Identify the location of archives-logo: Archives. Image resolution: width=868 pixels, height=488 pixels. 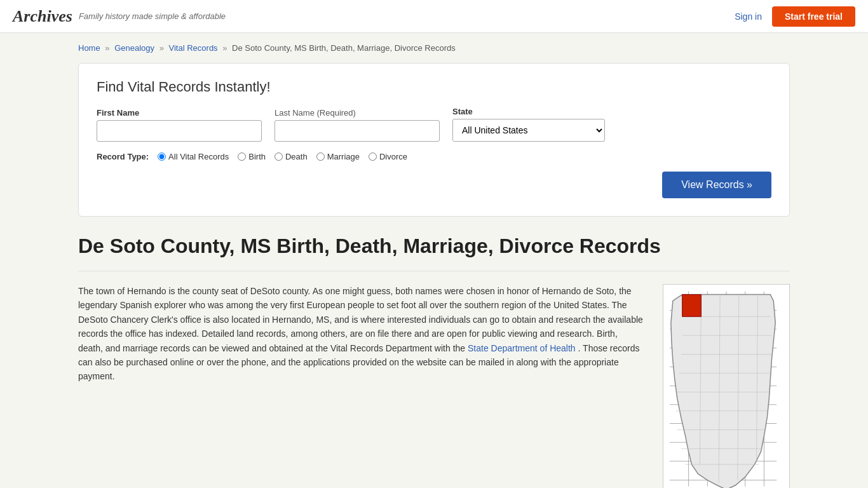
(43, 17).